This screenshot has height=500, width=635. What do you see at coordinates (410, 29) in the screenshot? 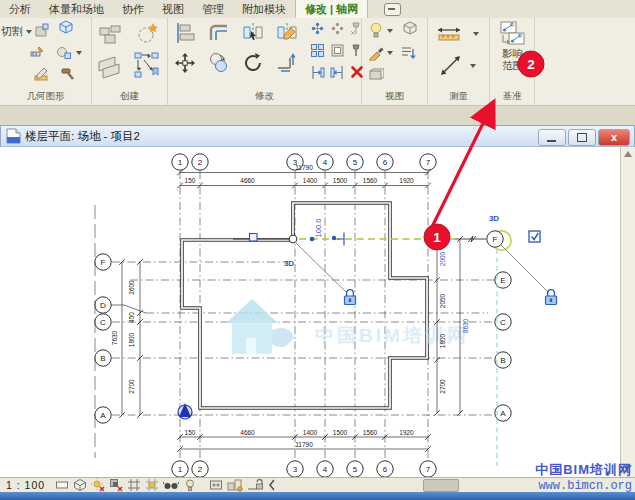
I see `cube-view-icon` at bounding box center [410, 29].